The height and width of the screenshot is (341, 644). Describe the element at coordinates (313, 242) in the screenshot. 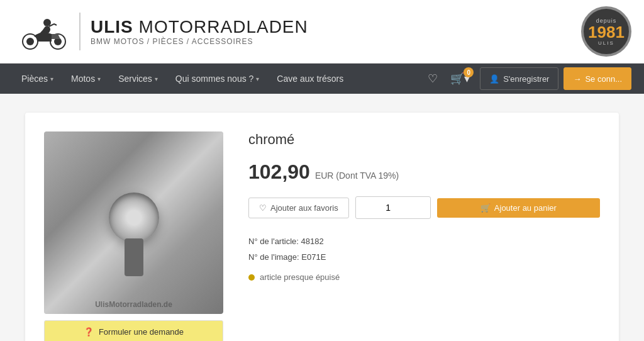

I see `article-number-value: 48182` at that location.